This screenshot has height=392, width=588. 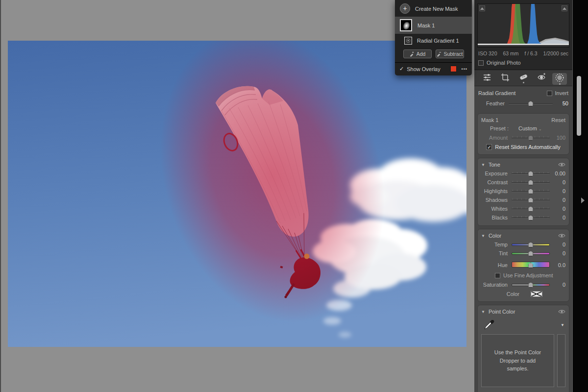 I want to click on color-swatch-label: Color, so click(x=502, y=294).